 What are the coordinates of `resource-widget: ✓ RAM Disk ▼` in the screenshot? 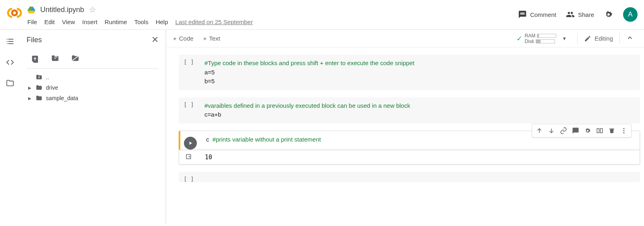 It's located at (543, 39).